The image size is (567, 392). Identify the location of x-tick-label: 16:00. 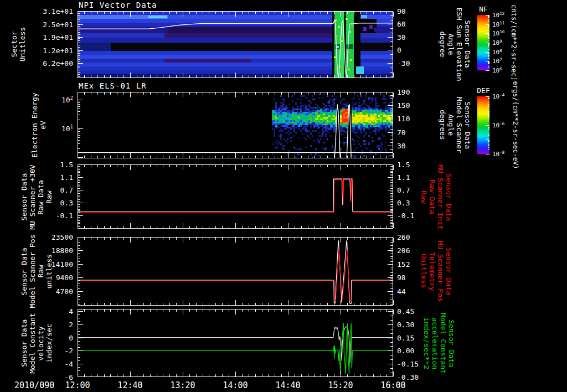
(393, 385).